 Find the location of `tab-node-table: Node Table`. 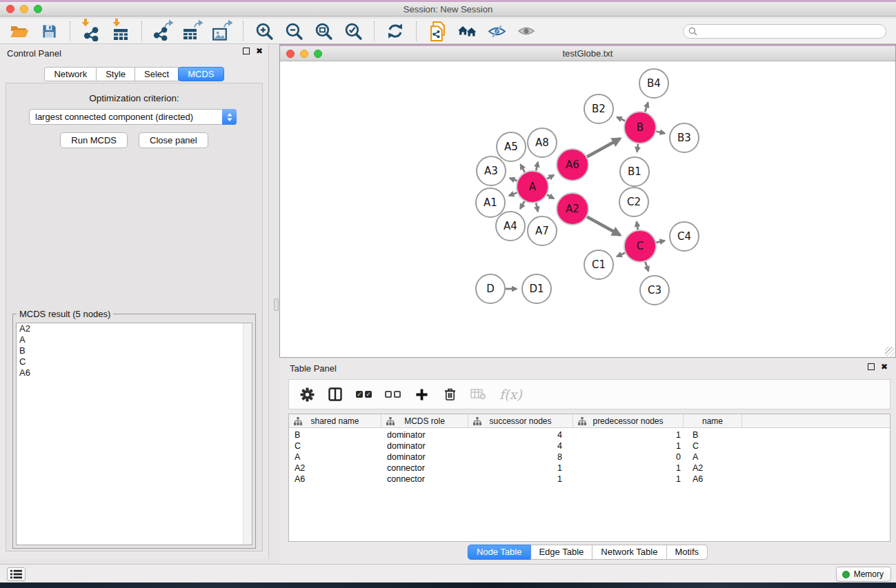

tab-node-table: Node Table is located at coordinates (499, 552).